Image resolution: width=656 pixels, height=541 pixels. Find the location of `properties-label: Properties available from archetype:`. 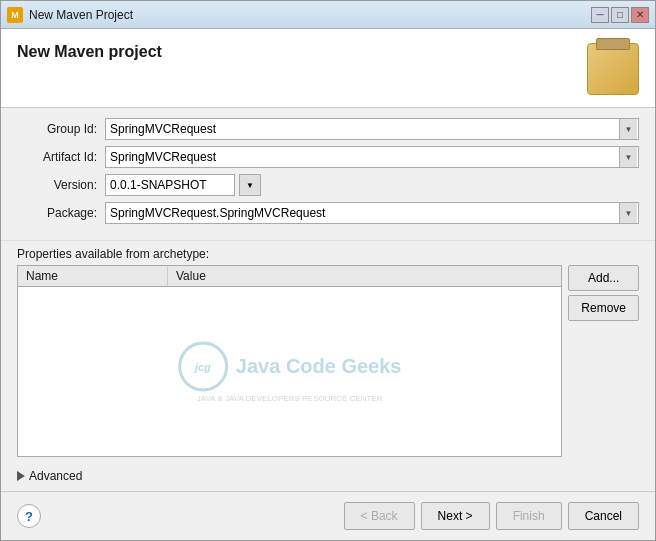

properties-label: Properties available from archetype: is located at coordinates (328, 254).